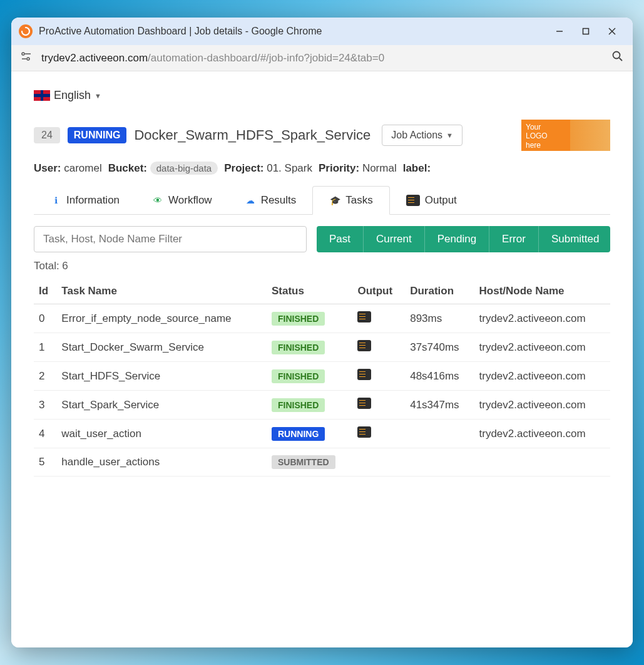 The image size is (644, 665). Describe the element at coordinates (182, 200) in the screenshot. I see `tab-workflow: 👁Workflow` at that location.